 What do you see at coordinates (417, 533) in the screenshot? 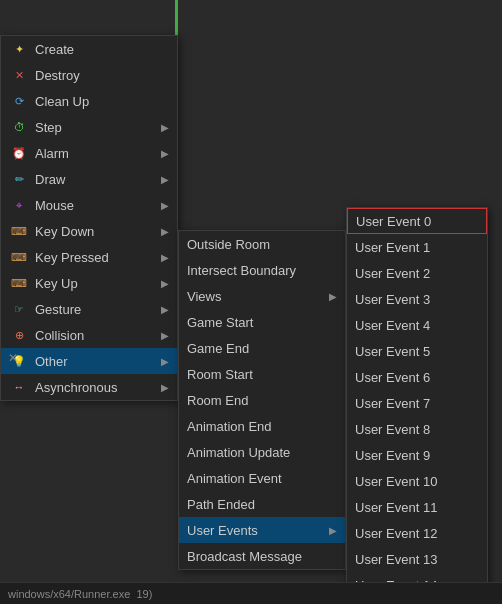
I see `menu-item-user-event-12: User Event 12` at bounding box center [417, 533].